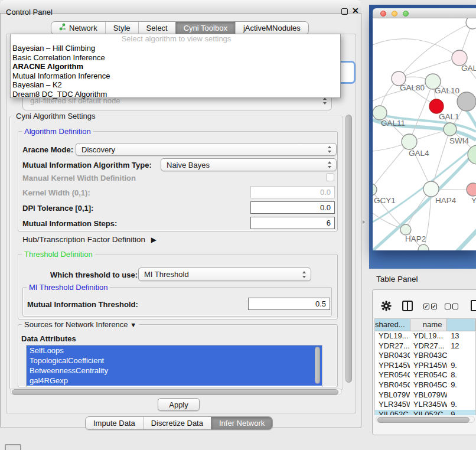 Image resolution: width=476 pixels, height=450 pixels. I want to click on attribute-list-item: TopologicalCoefficient, so click(174, 360).